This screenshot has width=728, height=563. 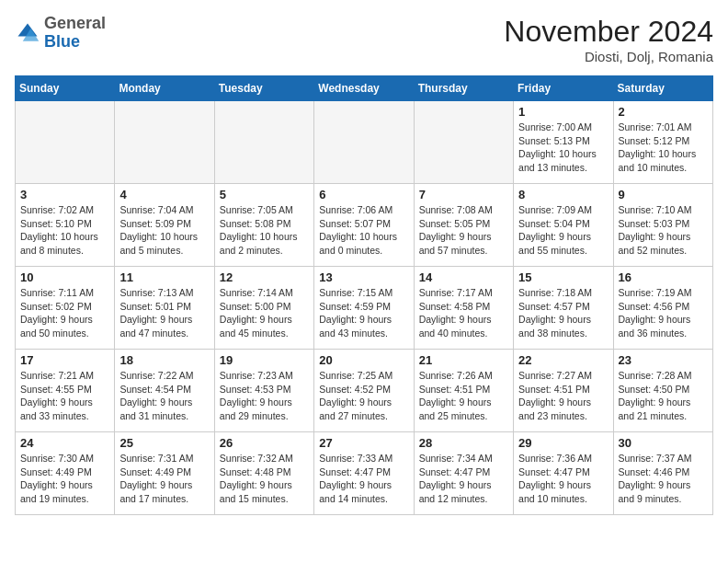 I want to click on calendar-cell: 18Sunrise: 7:22 AM Sunset: 4:54 PM Dayli…, so click(x=165, y=391).